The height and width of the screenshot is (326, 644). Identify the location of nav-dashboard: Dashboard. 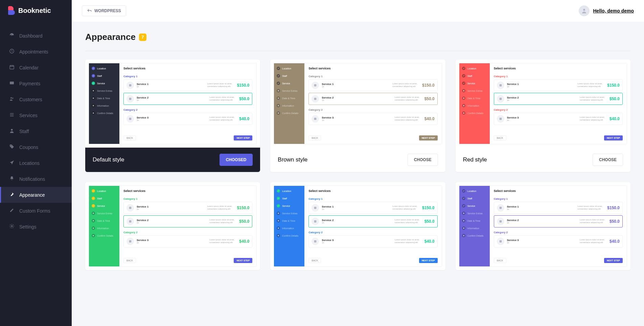
(36, 36).